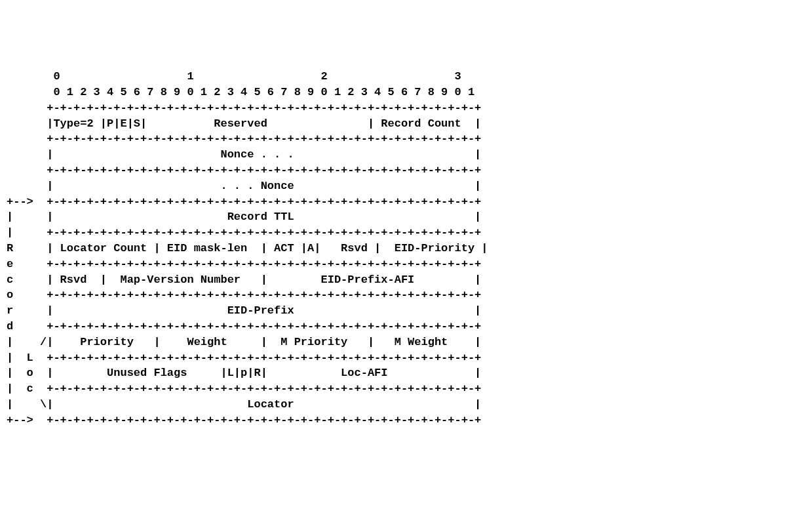 This screenshot has width=812, height=530. I want to click on record-end-arrow: +--> +-+-+-+-+-+-+-+-+-+-+-+-+-+-+-+-+-+…, so click(244, 420).